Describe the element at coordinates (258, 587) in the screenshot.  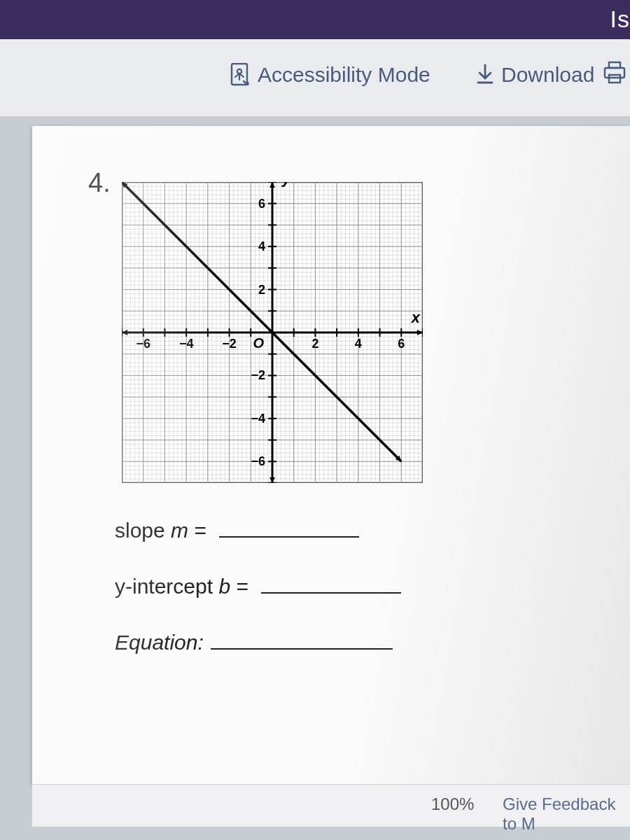
I see `y-intercept-prompt: y-intercept b =` at that location.